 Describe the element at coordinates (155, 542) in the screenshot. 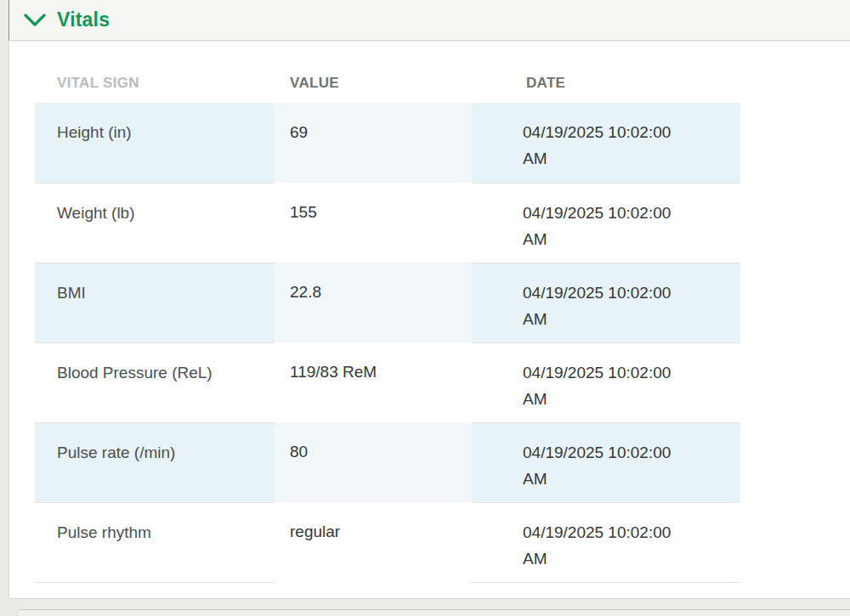

I see `vital-sign-cell: Pulse rhythm` at that location.